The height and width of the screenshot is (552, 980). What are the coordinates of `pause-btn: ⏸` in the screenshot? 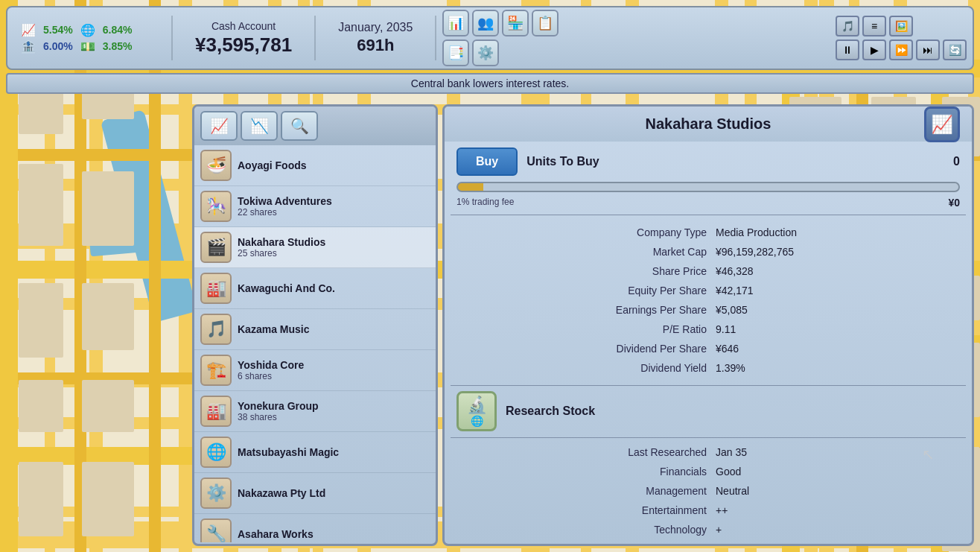 It's located at (847, 50).